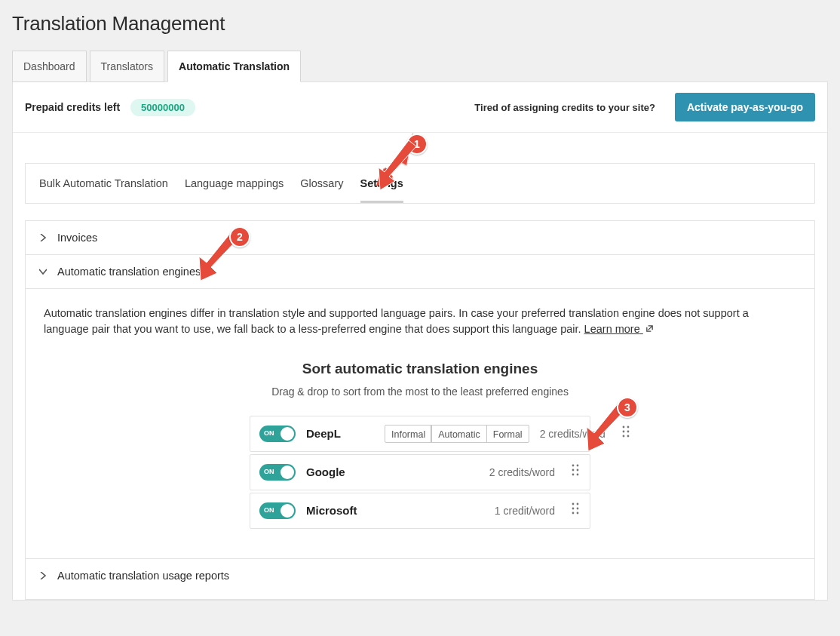 Image resolution: width=840 pixels, height=636 pixels. Describe the element at coordinates (129, 272) in the screenshot. I see `accordion-engines-label: Automatic translation engines` at that location.